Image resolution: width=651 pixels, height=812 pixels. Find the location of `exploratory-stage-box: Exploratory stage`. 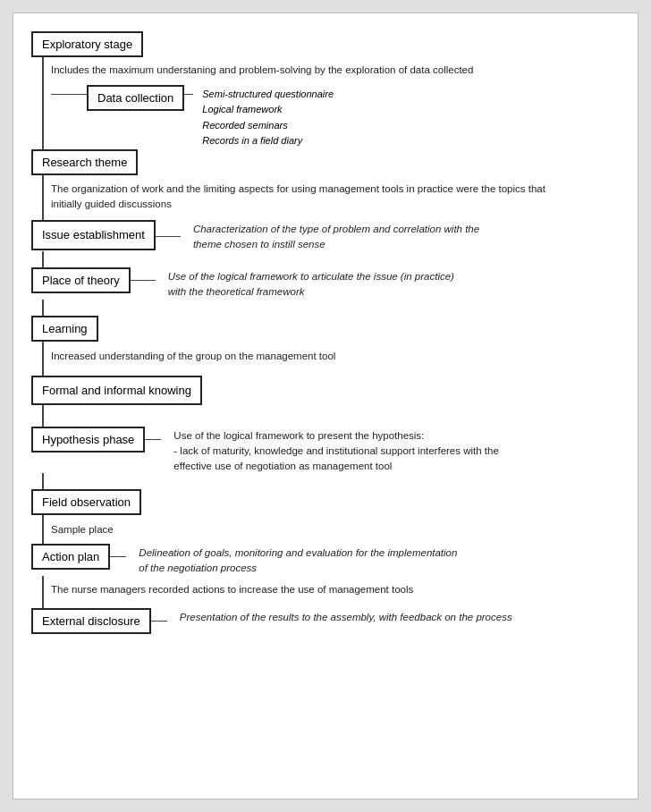

exploratory-stage-box: Exploratory stage is located at coordinates (88, 45).